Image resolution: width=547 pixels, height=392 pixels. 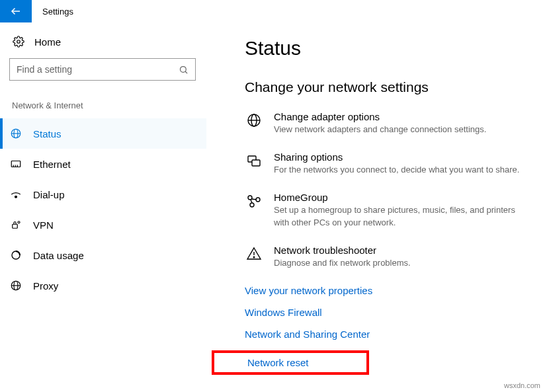 What do you see at coordinates (16, 286) in the screenshot?
I see `proxy-icon` at bounding box center [16, 286].